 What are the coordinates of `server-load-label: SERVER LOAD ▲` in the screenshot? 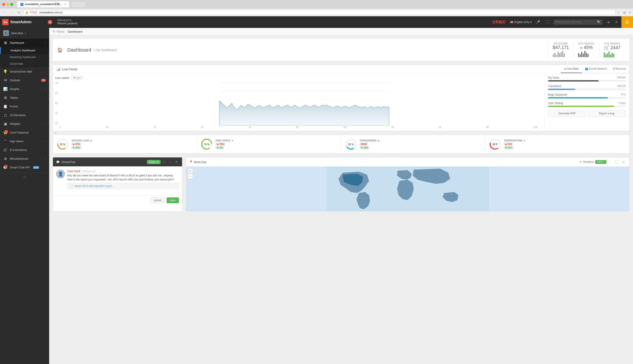 It's located at (132, 140).